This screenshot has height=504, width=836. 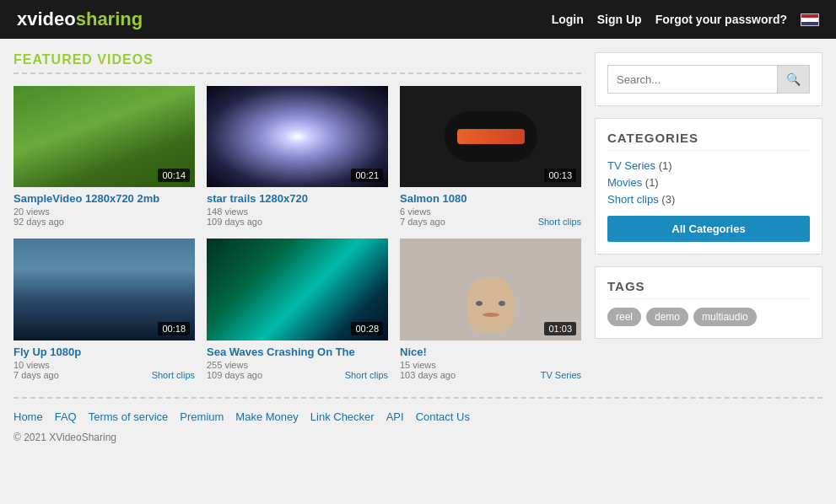 I want to click on login-link: Login, so click(x=568, y=19).